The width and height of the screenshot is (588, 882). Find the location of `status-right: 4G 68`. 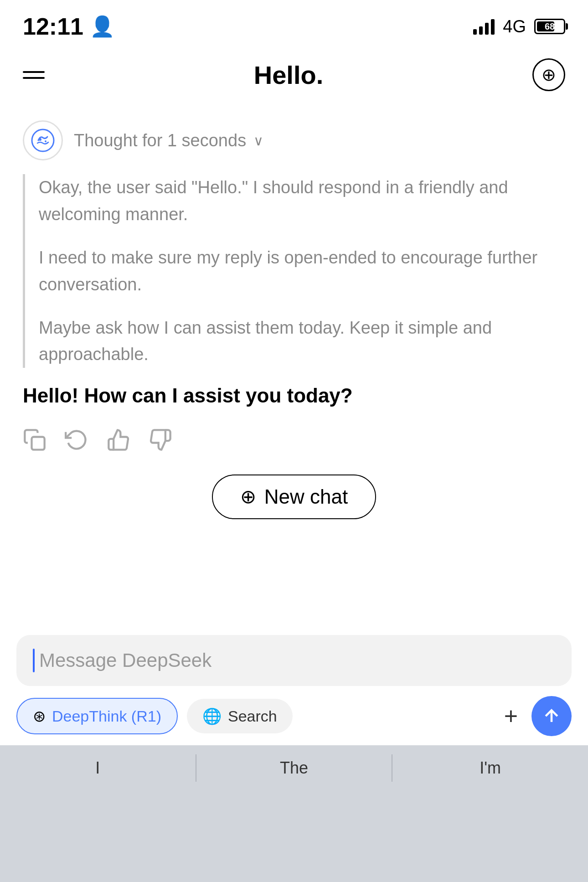

status-right: 4G 68 is located at coordinates (519, 26).